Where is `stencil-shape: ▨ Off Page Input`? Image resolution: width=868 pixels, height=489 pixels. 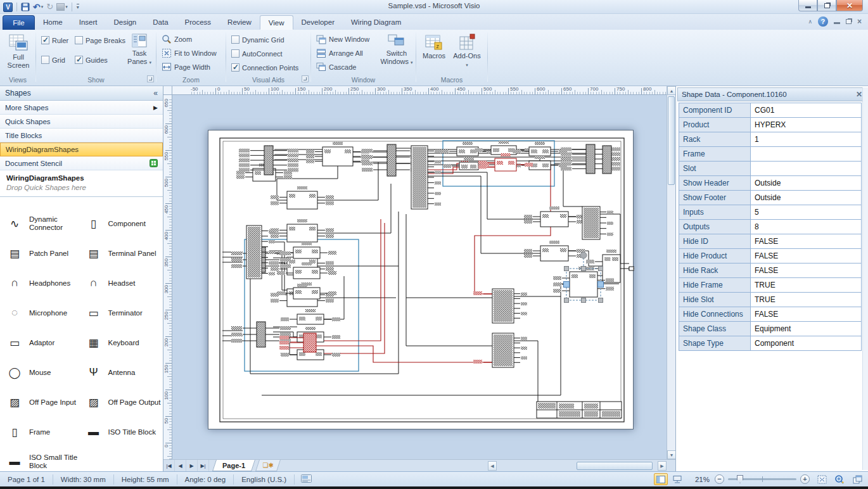 stencil-shape: ▨ Off Page Input is located at coordinates (43, 402).